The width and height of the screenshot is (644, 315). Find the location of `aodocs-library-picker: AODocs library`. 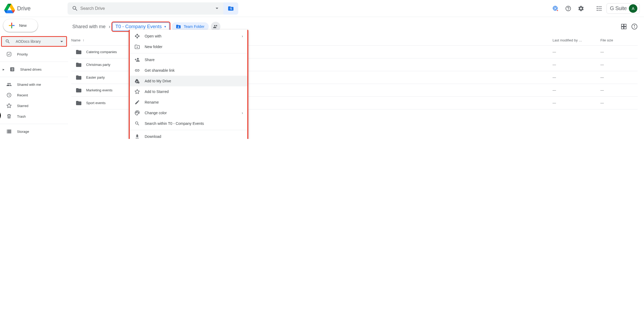

aodocs-library-picker: AODocs library is located at coordinates (34, 41).